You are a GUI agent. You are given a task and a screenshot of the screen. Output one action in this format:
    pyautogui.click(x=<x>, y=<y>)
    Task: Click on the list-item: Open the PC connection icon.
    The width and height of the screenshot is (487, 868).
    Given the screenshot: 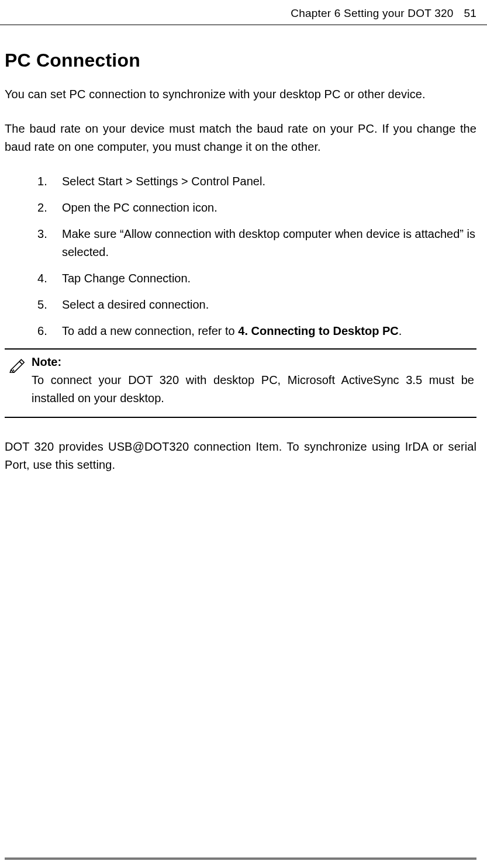 What is the action you would take?
    pyautogui.click(x=257, y=208)
    